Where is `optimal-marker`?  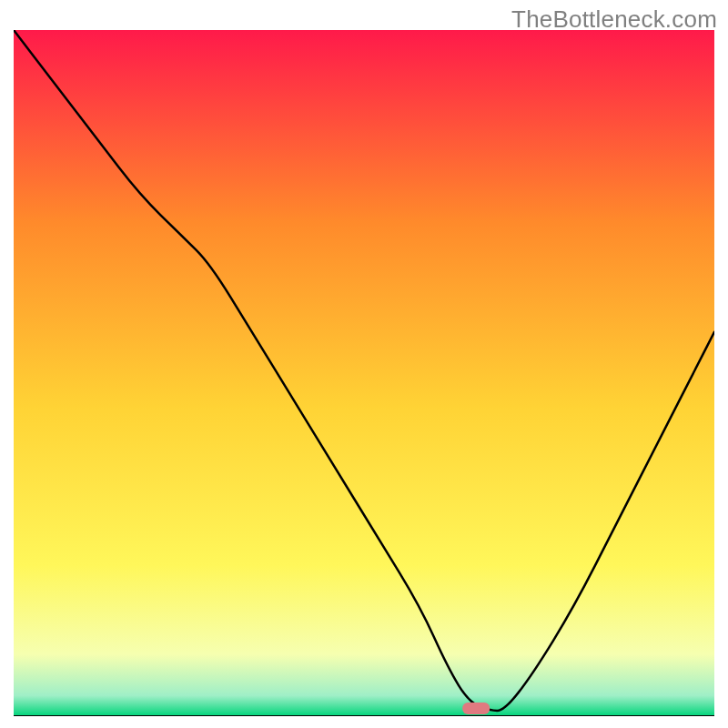 optimal-marker is located at coordinates (476, 708).